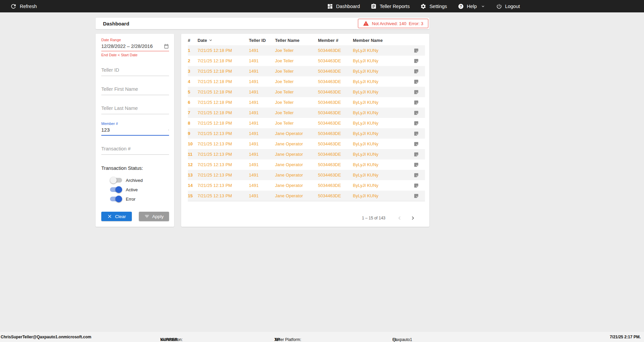 This screenshot has height=342, width=644. What do you see at coordinates (116, 23) in the screenshot?
I see `page-title: Dashboard` at bounding box center [116, 23].